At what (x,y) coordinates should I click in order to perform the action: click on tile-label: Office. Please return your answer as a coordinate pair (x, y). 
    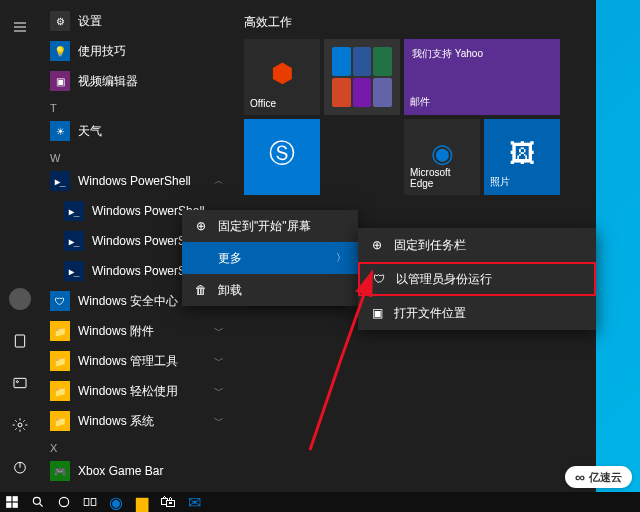
    Looking at the image, I should click on (282, 104).